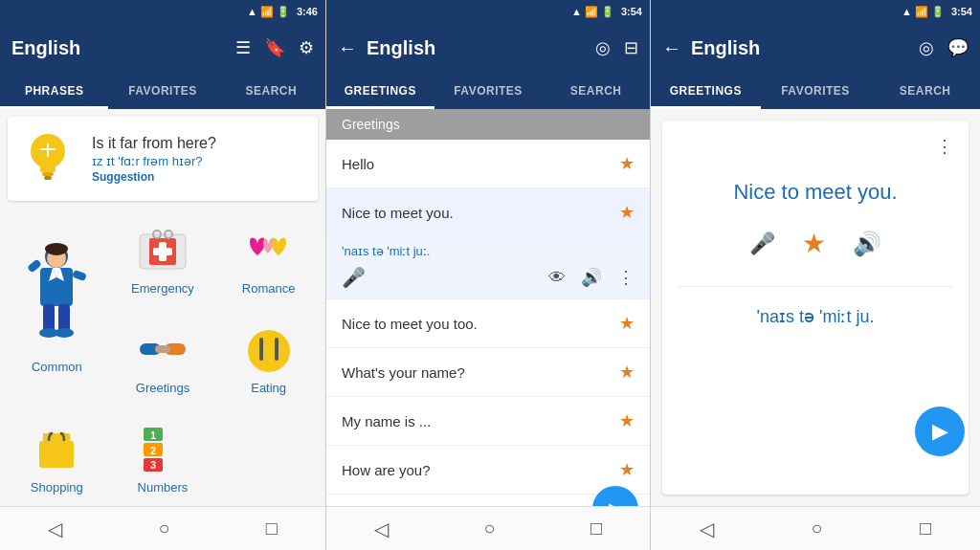 The width and height of the screenshot is (980, 550). What do you see at coordinates (154, 143) in the screenshot?
I see `suggestion-main-text: Is it far from here?` at bounding box center [154, 143].